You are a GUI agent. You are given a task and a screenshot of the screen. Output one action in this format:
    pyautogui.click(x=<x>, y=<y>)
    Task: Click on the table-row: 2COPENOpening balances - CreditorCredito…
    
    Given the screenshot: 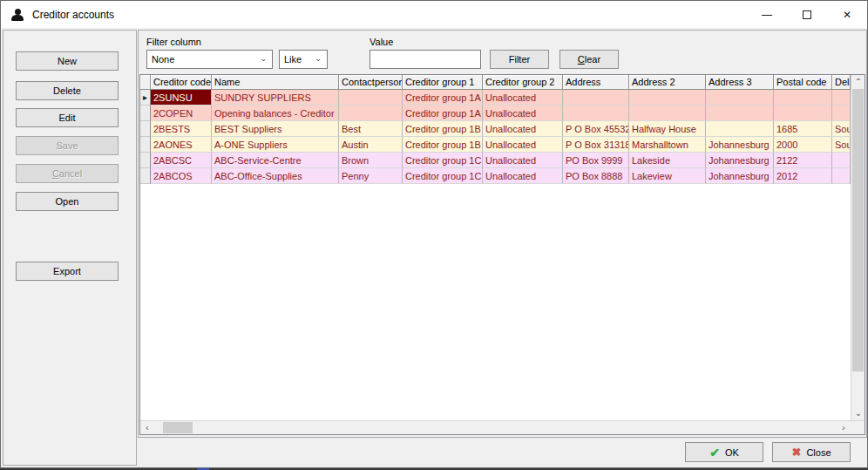 What is the action you would take?
    pyautogui.click(x=495, y=113)
    